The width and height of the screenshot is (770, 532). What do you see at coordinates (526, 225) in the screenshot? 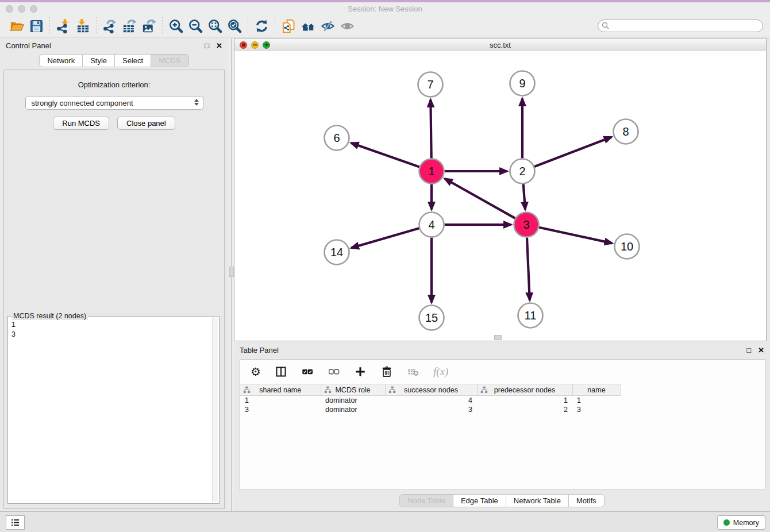
I see `graph-node-3: 3` at bounding box center [526, 225].